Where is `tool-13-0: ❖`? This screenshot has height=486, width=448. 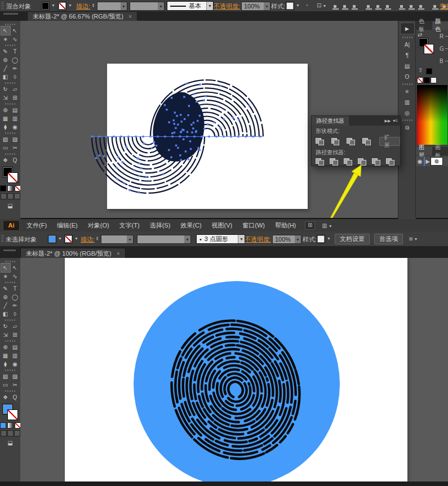 tool-13-0: ❖ is located at coordinates (6, 160).